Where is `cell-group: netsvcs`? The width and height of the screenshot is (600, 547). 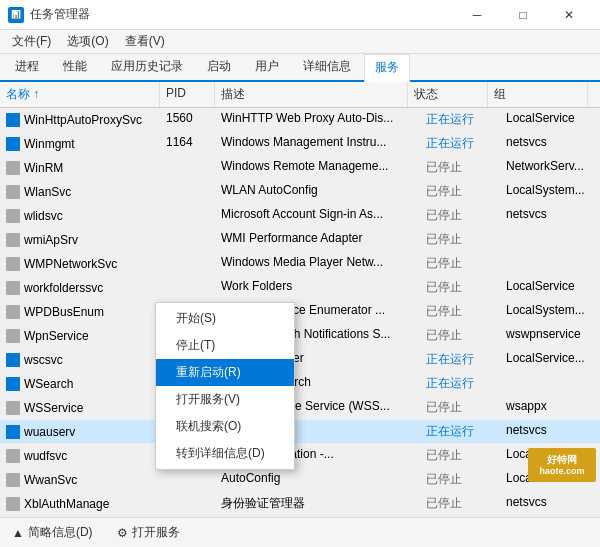
cell-group: netsvcs is located at coordinates (550, 516).